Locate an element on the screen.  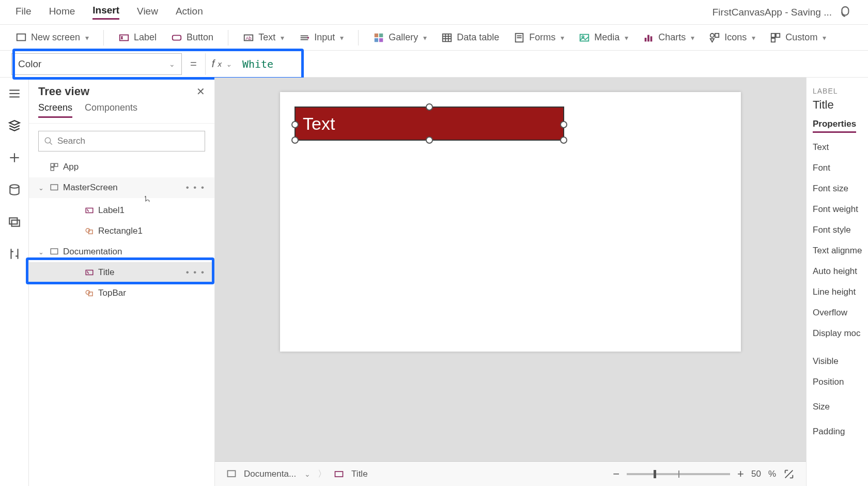
prop-row: Font is located at coordinates (837, 168).